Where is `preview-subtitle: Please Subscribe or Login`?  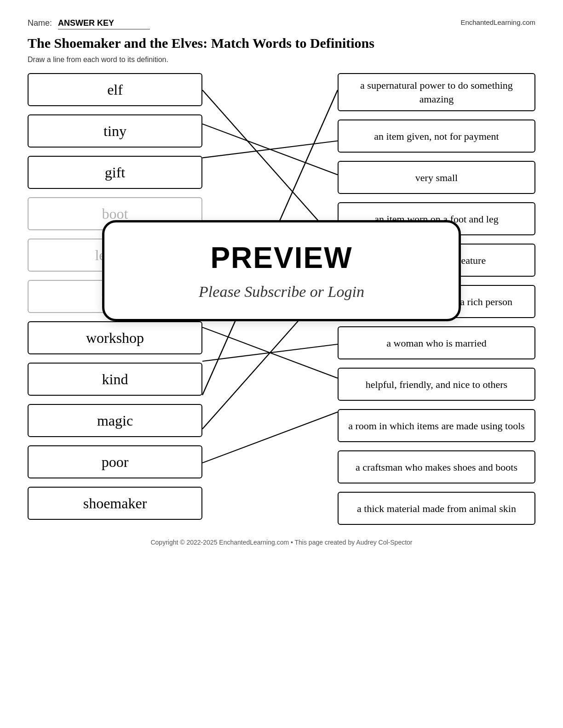 preview-subtitle: Please Subscribe or Login is located at coordinates (282, 292).